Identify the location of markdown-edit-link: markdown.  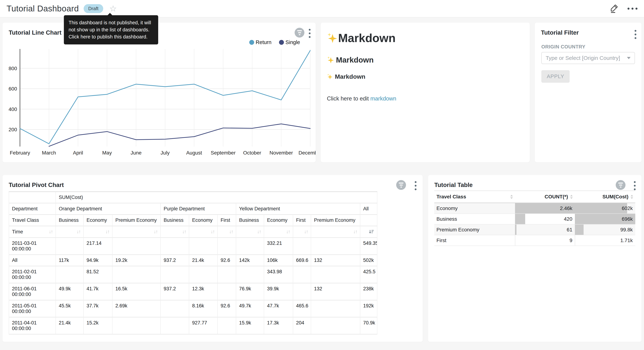
(384, 98).